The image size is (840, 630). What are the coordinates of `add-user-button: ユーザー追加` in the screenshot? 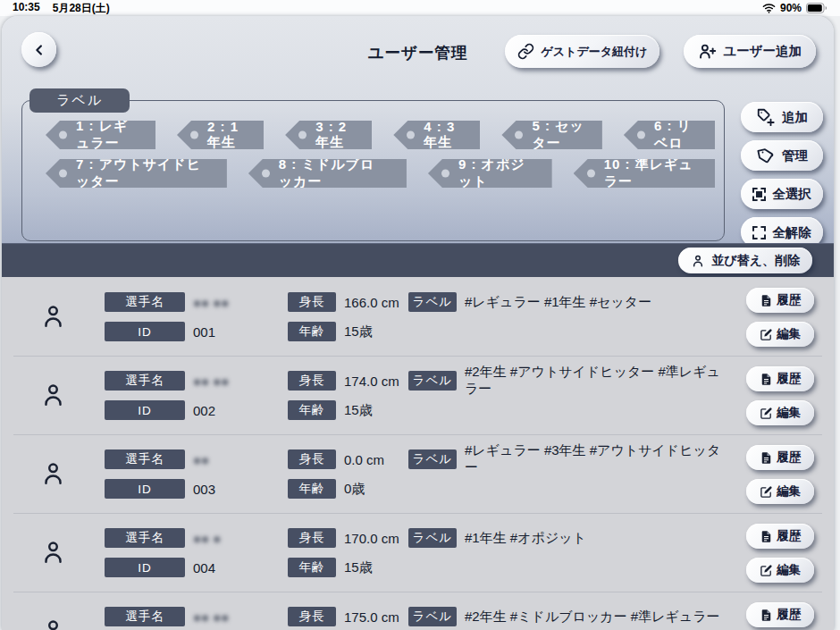 It's located at (750, 52).